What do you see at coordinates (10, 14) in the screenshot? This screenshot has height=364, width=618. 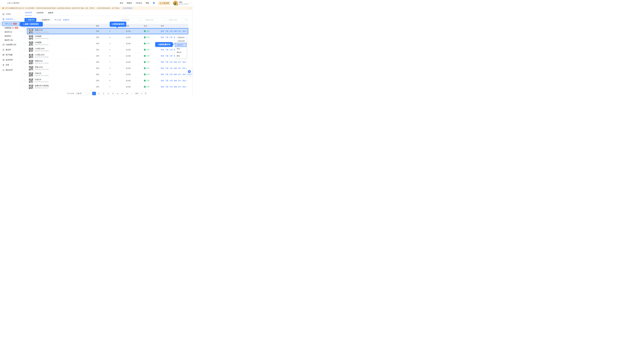 I see `sidebar-item-workbench: 工作台` at bounding box center [10, 14].